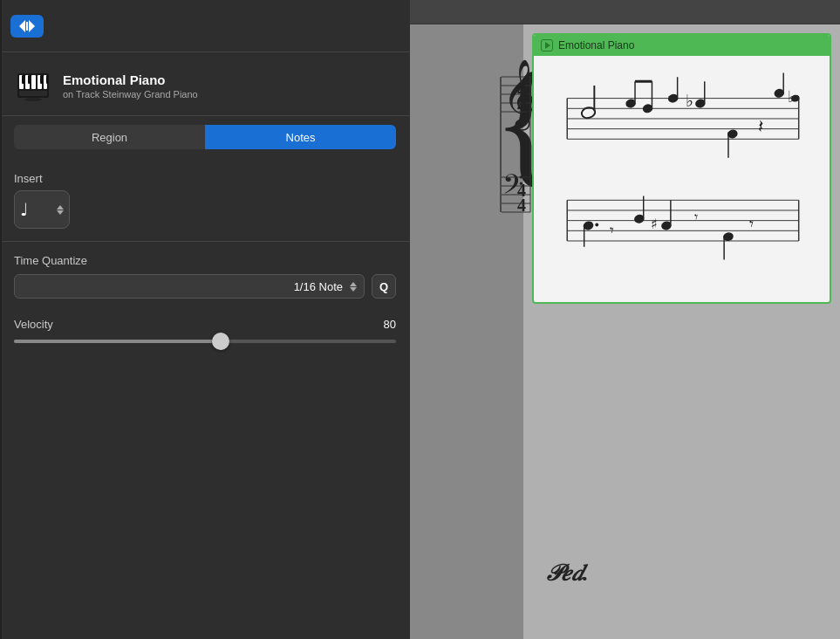 Image resolution: width=840 pixels, height=639 pixels. What do you see at coordinates (110, 137) in the screenshot?
I see `region-button: Region` at bounding box center [110, 137].